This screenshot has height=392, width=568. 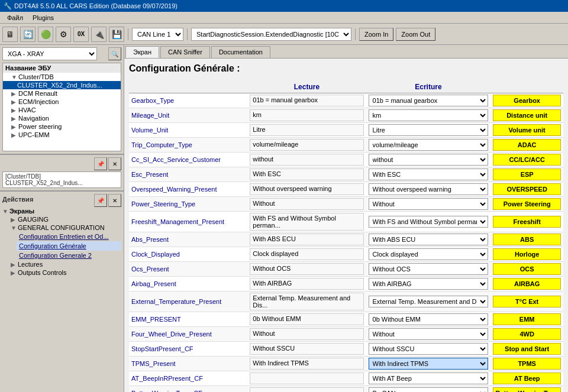 What do you see at coordinates (428, 254) in the screenshot?
I see `ecriture-cell: Clock displayed` at bounding box center [428, 254].